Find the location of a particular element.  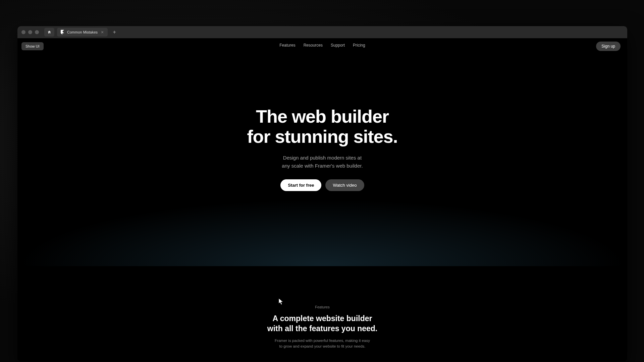

titlebar: Common Mistakes × + is located at coordinates (322, 32).